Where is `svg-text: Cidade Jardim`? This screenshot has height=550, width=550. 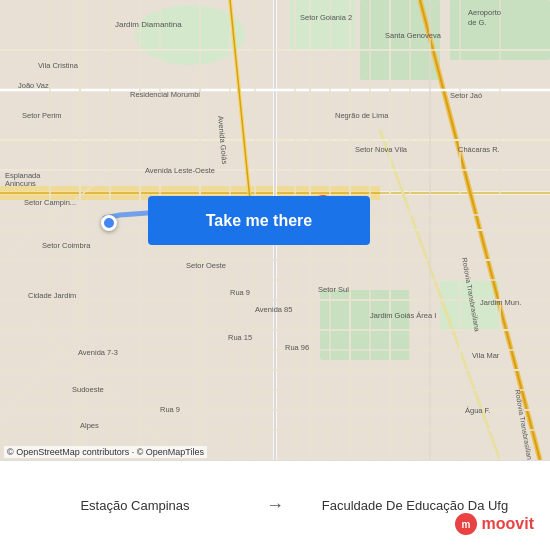 svg-text: Cidade Jardim is located at coordinates (52, 296).